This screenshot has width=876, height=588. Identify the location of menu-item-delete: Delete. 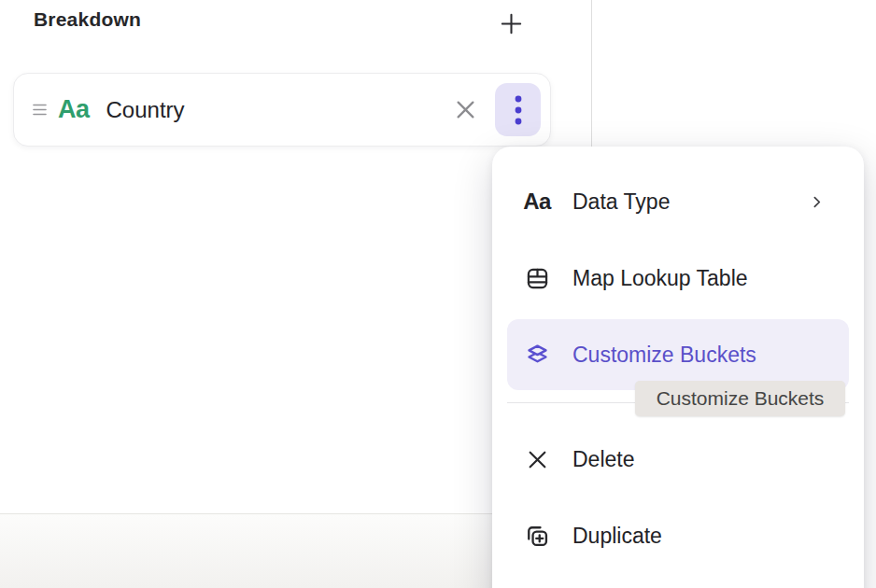
(678, 459).